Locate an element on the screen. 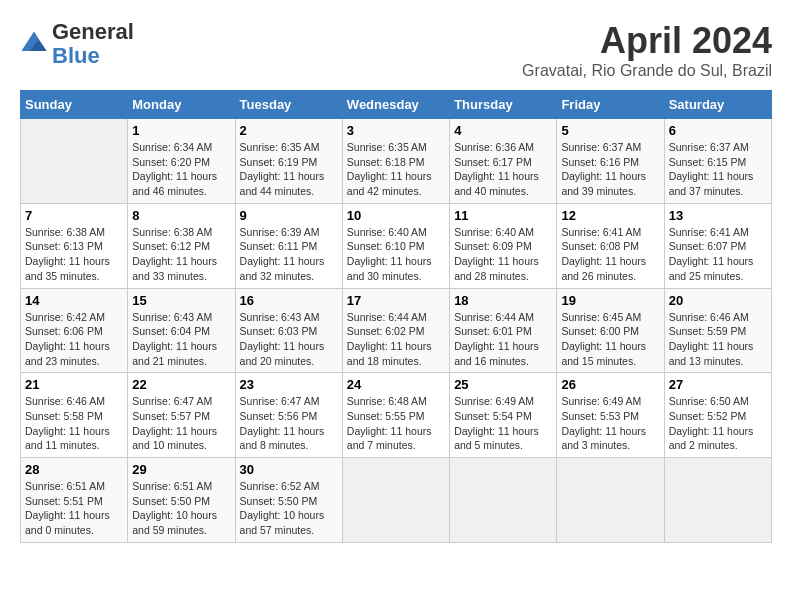 The width and height of the screenshot is (792, 612). day-info: Sunrise: 6:36 AM Sunset: 6:17 PM Dayligh… is located at coordinates (503, 170).